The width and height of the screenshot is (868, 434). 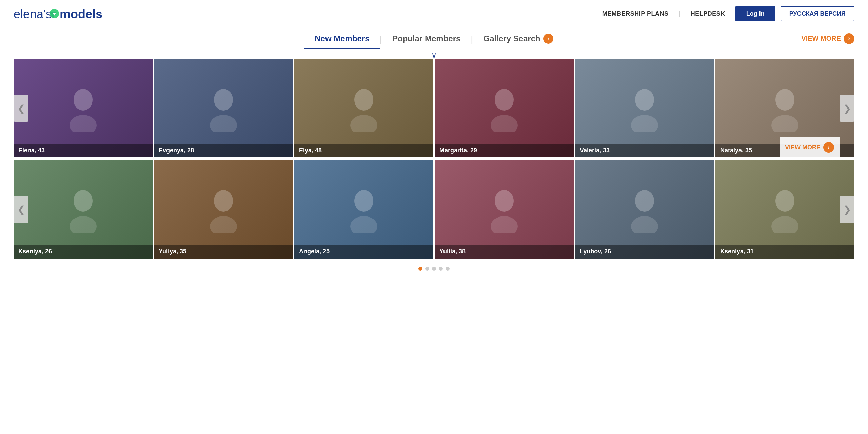 I want to click on view-more-bottom-row1: VIEW MORE ›, so click(x=810, y=147).